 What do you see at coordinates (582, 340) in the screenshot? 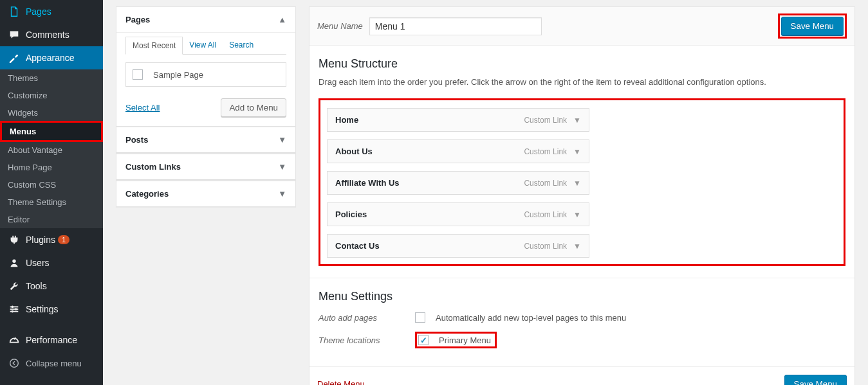
I see `theme-locations-row: Theme locations Primary Menu` at bounding box center [582, 340].